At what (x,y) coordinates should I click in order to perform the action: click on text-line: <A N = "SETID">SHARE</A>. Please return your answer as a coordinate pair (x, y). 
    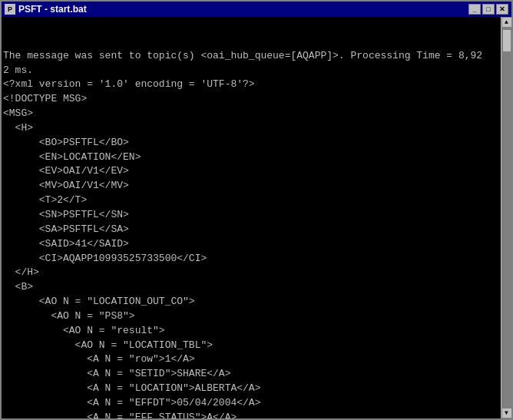
    Looking at the image, I should click on (250, 375).